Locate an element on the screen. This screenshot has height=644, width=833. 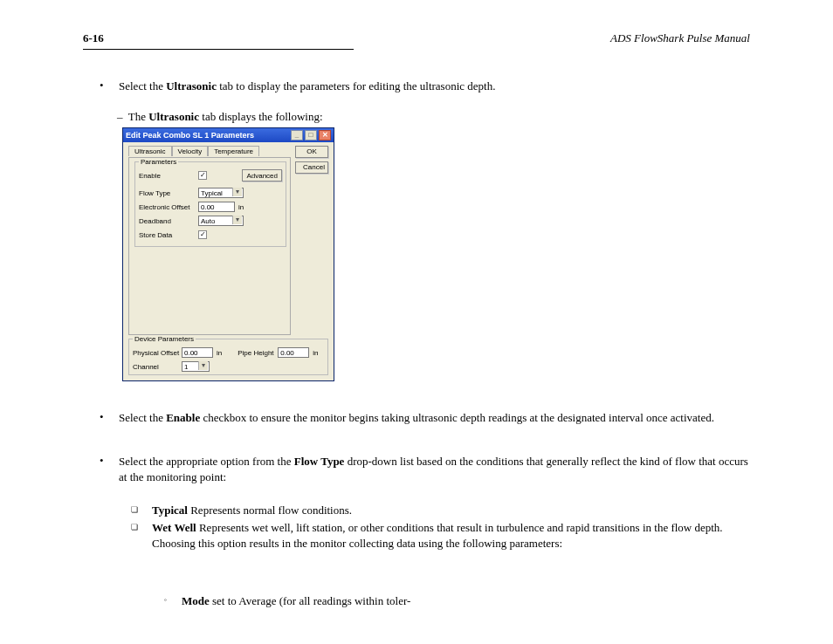
channel-label: Channel is located at coordinates (157, 367).